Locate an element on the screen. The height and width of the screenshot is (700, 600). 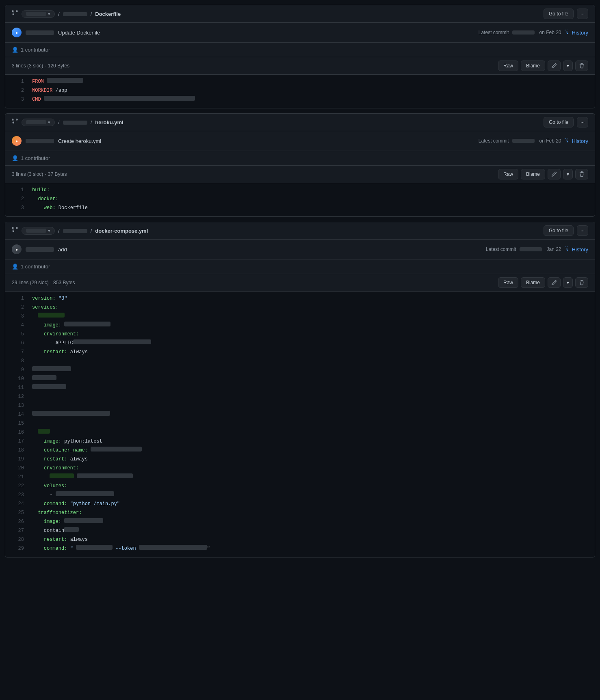
code-line: 9 is located at coordinates (300, 371).